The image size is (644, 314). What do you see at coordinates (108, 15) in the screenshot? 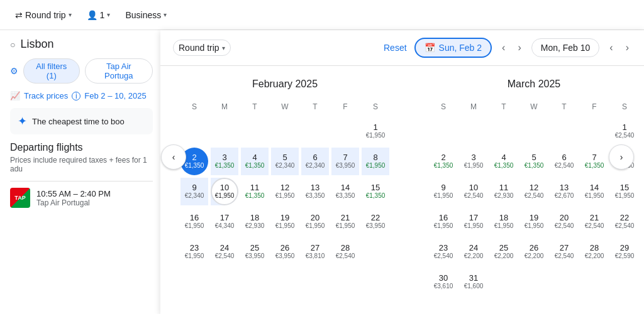
I see `chevron-down-icon-2: ▾` at bounding box center [108, 15].